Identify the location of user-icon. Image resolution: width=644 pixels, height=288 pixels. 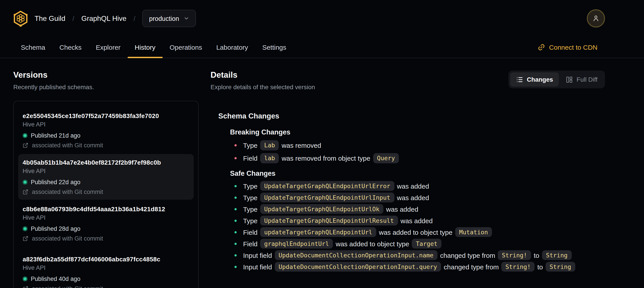
(596, 19).